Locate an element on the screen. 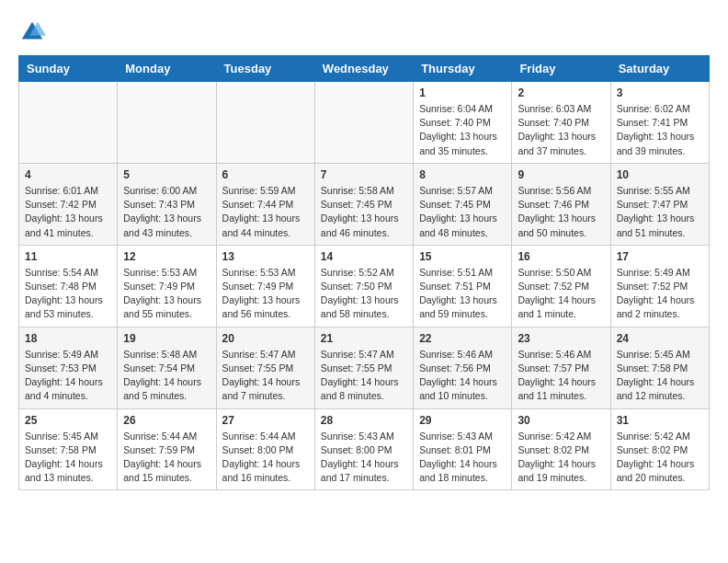  calendar-day-cell: 2Sunrise: 6:03 AMSunset: 7:40 PMDaylight… is located at coordinates (561, 123).